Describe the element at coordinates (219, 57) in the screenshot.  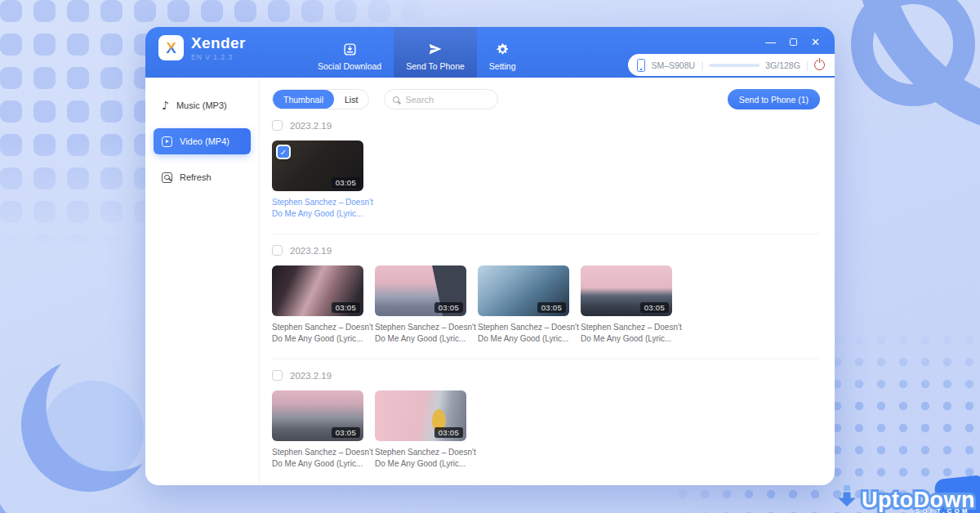
I see `app-version: EN V 1.2.3` at that location.